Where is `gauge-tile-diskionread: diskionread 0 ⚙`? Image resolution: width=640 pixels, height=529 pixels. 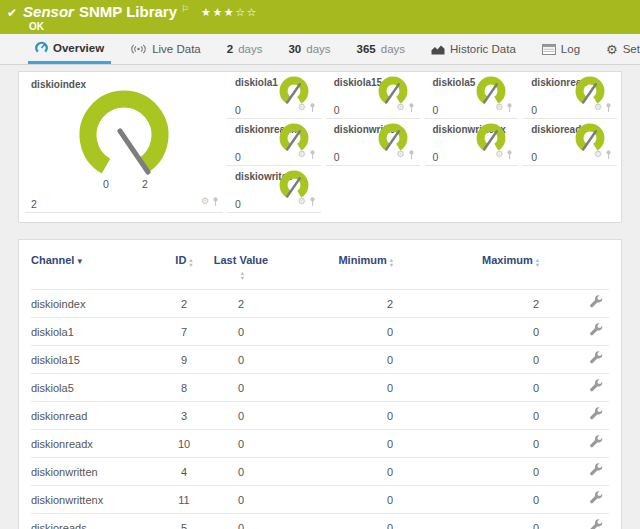 gauge-tile-diskionread: diskionread 0 ⚙ is located at coordinates (570, 96).